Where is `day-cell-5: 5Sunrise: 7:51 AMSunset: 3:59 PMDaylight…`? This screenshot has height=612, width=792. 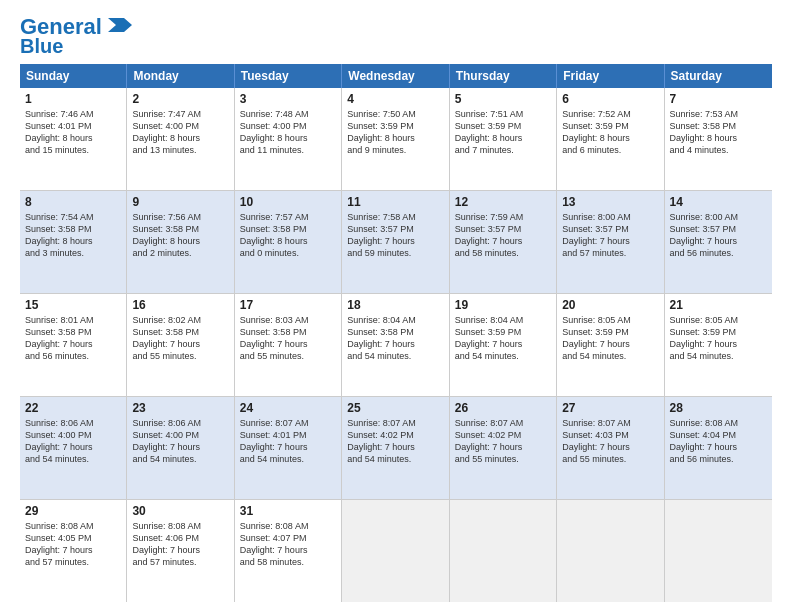 day-cell-5: 5Sunrise: 7:51 AMSunset: 3:59 PMDaylight… is located at coordinates (504, 139).